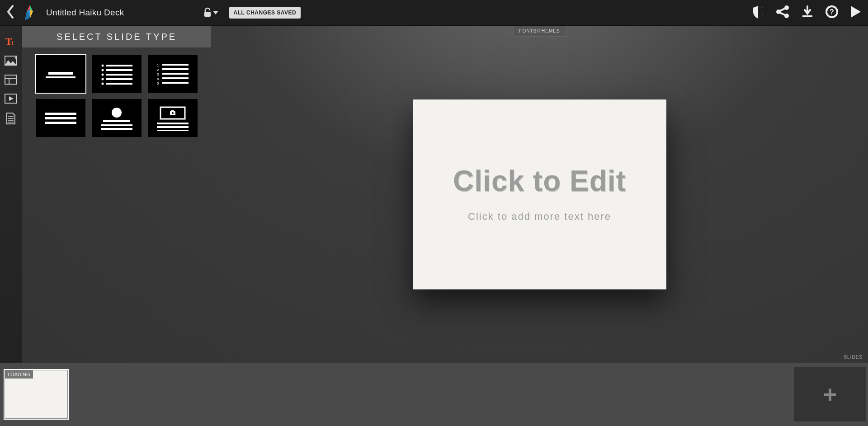 The width and height of the screenshot is (868, 426). Describe the element at coordinates (30, 13) in the screenshot. I see `origami-bird-icon` at that location.